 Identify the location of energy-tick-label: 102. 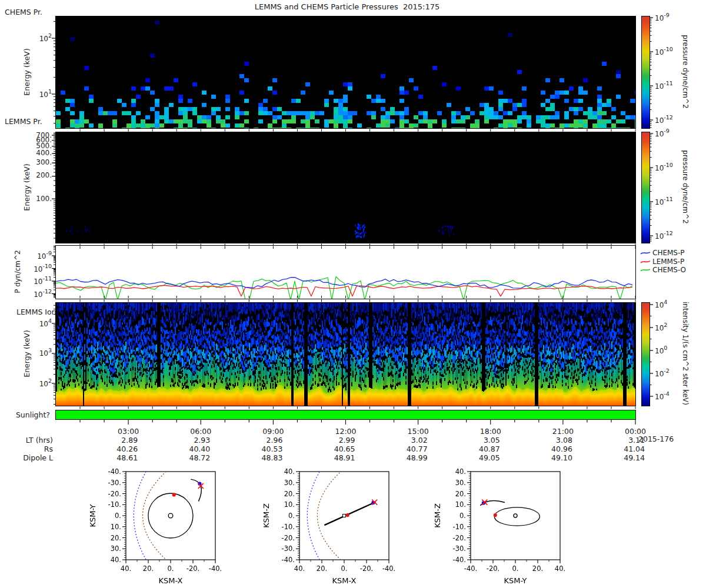
(38, 383).